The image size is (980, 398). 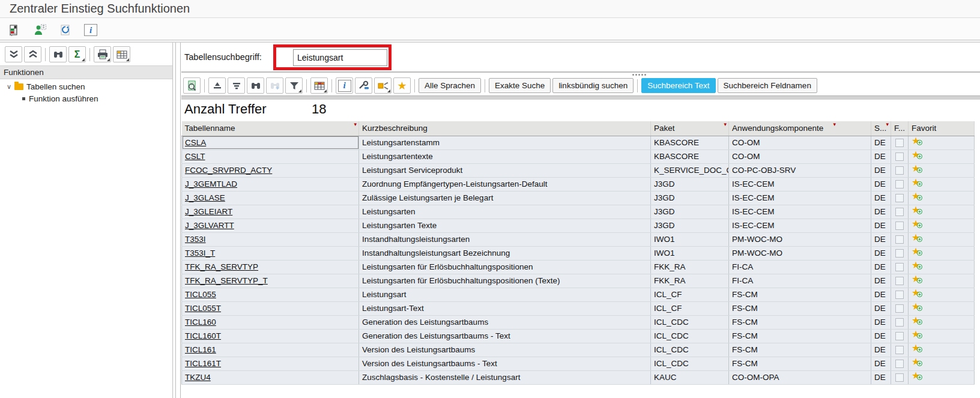 What do you see at coordinates (201, 322) in the screenshot?
I see `table-link: TICL160` at bounding box center [201, 322].